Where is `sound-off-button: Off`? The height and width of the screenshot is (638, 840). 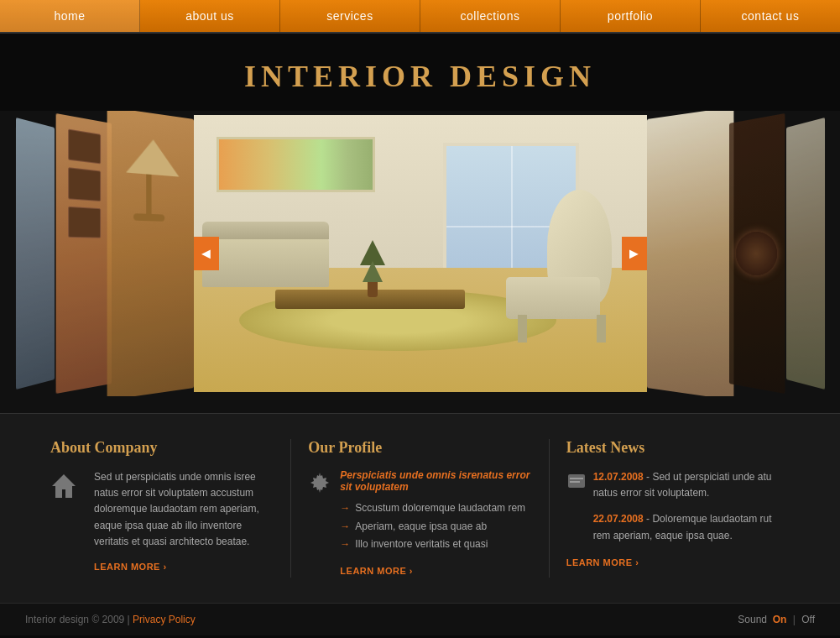
sound-off-button: Off is located at coordinates (808, 620).